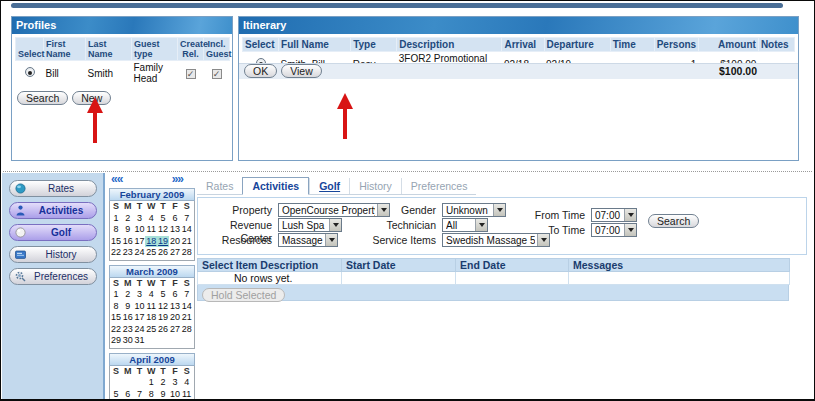 Image resolution: width=815 pixels, height=401 pixels. Describe the element at coordinates (244, 295) in the screenshot. I see `hold-selected-button: Hold Selected` at that location.